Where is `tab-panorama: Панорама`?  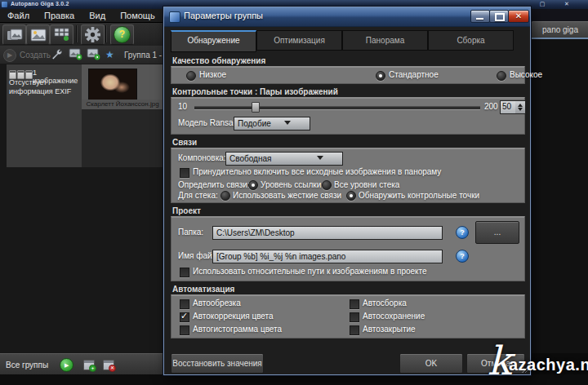
tab-panorama: Панорама is located at coordinates (385, 41).